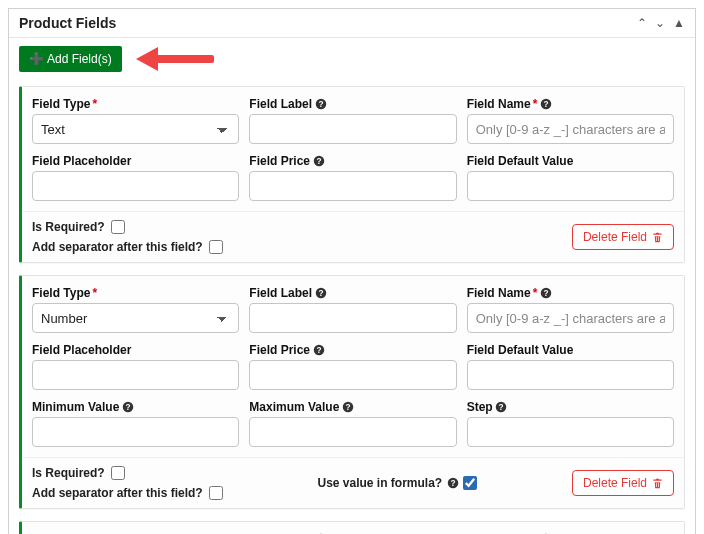 This screenshot has width=704, height=534. Describe the element at coordinates (397, 483) in the screenshot. I see `use-formula-wrap: Use value in formula??` at that location.